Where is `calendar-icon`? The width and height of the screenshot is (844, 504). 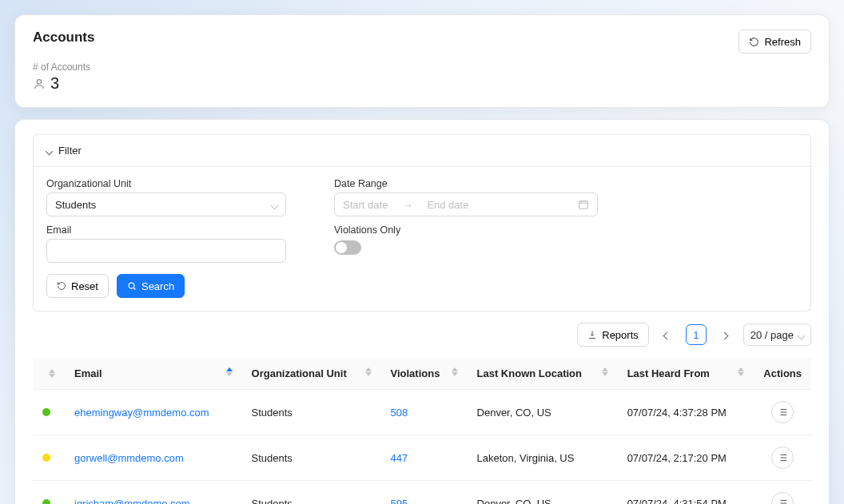
calendar-icon is located at coordinates (583, 204).